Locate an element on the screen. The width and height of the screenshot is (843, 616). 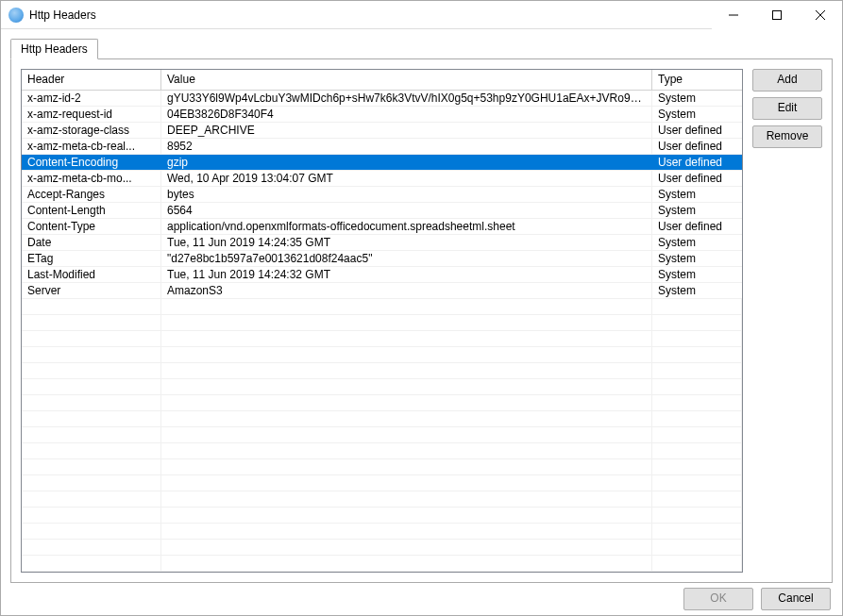
cell-header: Server is located at coordinates (92, 291).